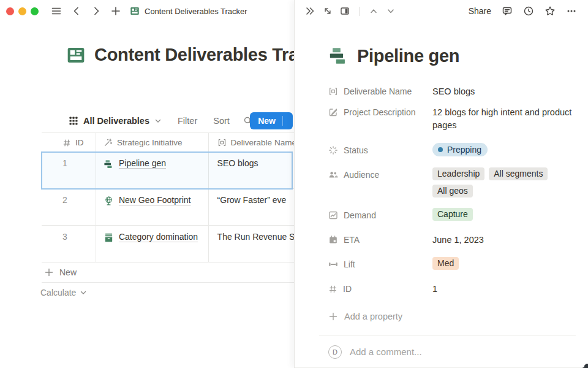 This screenshot has width=588, height=368. What do you see at coordinates (441, 11) in the screenshot?
I see `side-peek-toolbar: Share` at bounding box center [441, 11].